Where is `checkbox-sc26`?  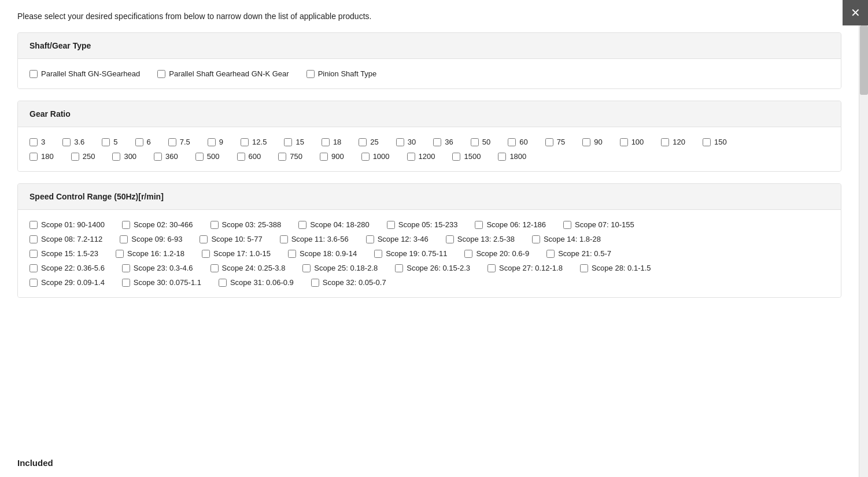
checkbox-sc26 is located at coordinates (399, 268).